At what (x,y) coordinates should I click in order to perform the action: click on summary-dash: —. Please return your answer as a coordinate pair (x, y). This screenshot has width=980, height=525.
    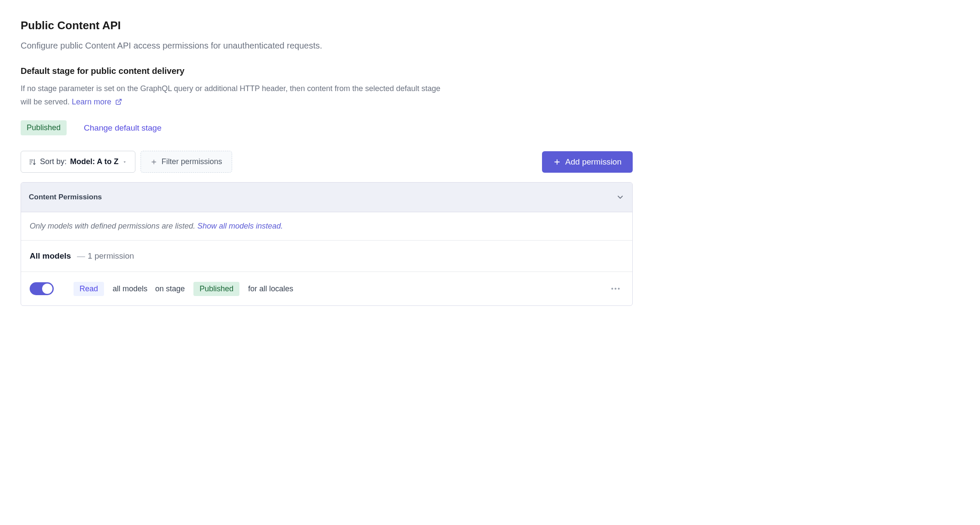
    Looking at the image, I should click on (81, 256).